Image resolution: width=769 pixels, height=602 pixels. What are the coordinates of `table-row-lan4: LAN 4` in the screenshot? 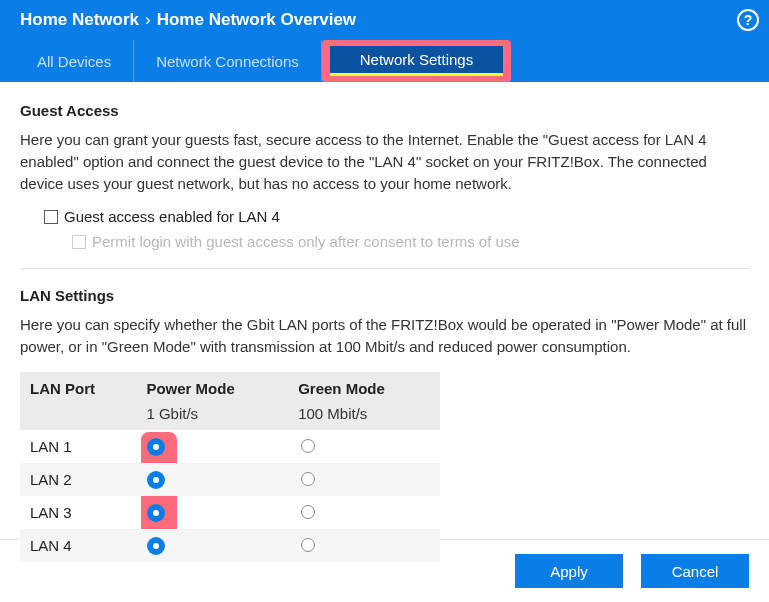 It's located at (230, 546).